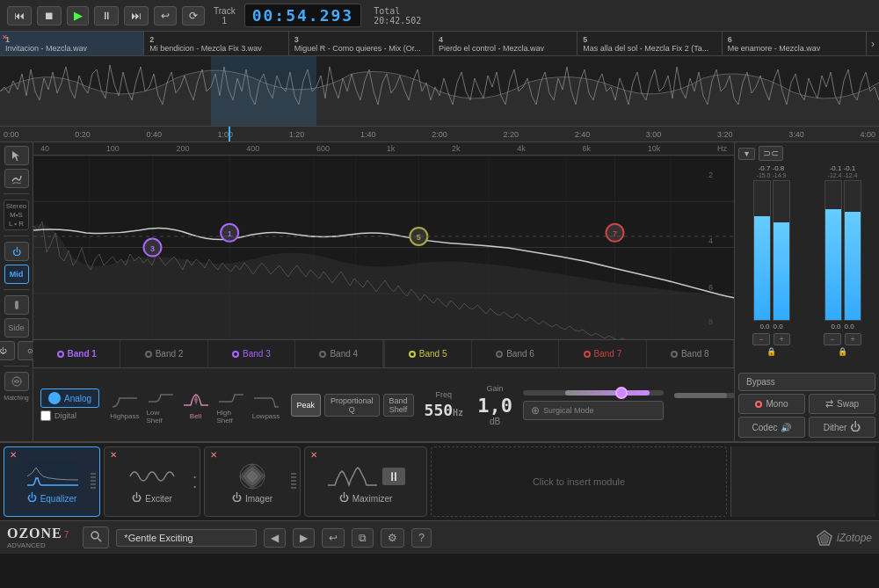  I want to click on help-button: ?, so click(422, 538).